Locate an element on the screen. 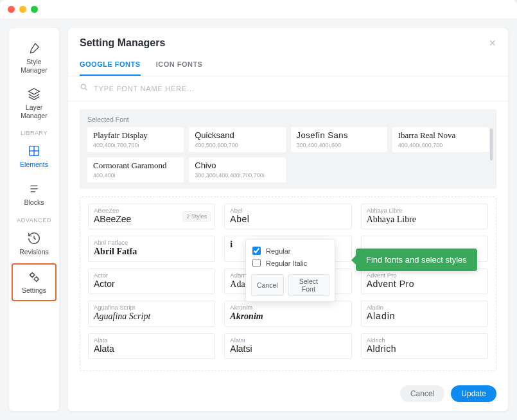  font-mini: Advent Pro is located at coordinates (425, 275).